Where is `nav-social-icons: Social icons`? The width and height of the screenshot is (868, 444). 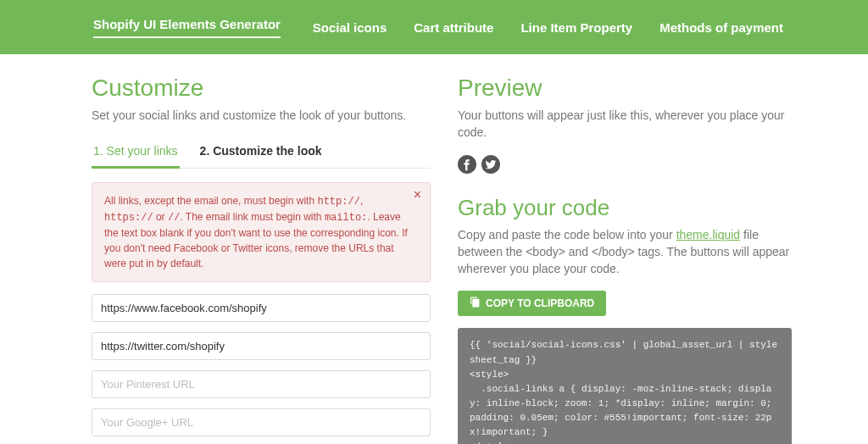 nav-social-icons: Social icons is located at coordinates (350, 27).